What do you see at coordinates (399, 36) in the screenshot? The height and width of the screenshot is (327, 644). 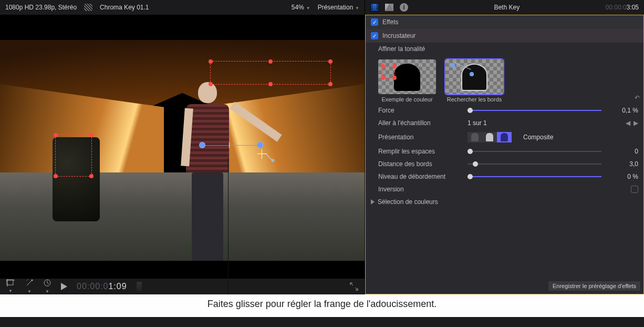 I see `keyer-label: Incrustateur` at bounding box center [399, 36].